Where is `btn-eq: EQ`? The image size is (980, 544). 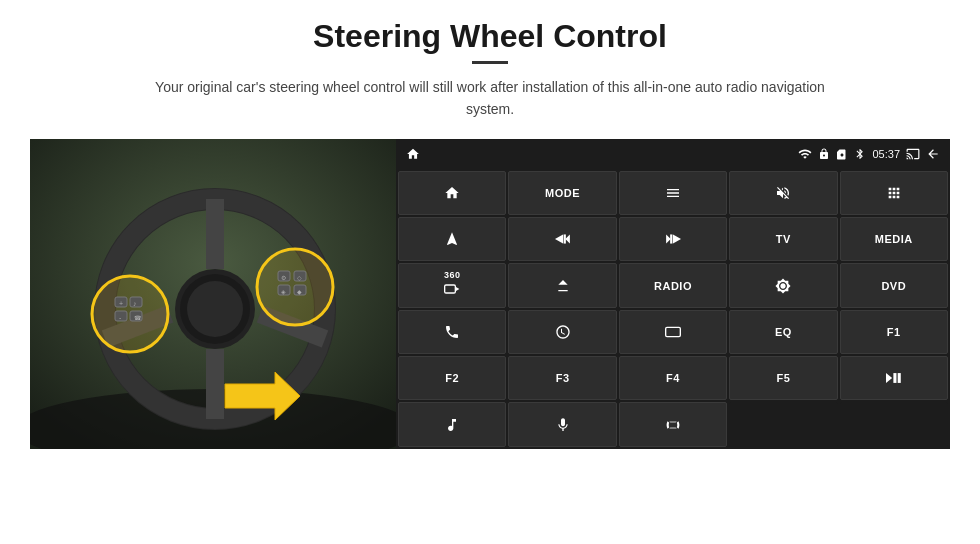
btn-eq: EQ is located at coordinates (783, 332).